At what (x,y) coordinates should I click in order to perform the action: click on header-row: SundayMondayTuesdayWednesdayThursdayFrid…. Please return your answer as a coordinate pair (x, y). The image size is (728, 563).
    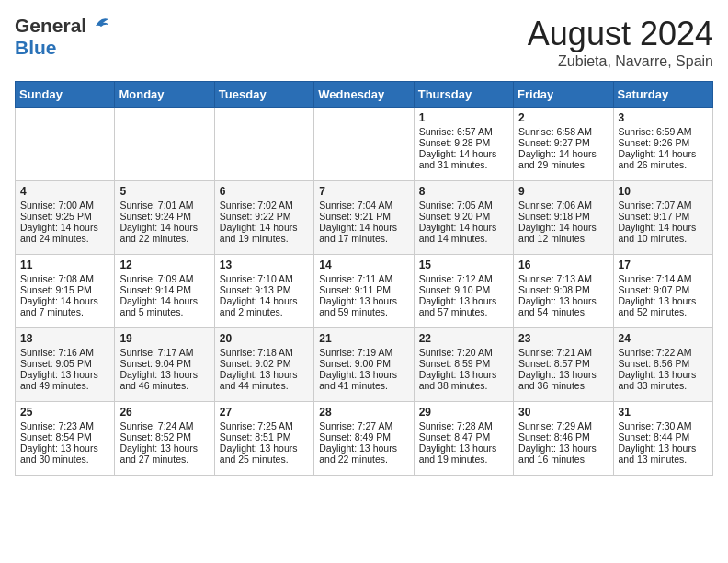
    Looking at the image, I should click on (364, 95).